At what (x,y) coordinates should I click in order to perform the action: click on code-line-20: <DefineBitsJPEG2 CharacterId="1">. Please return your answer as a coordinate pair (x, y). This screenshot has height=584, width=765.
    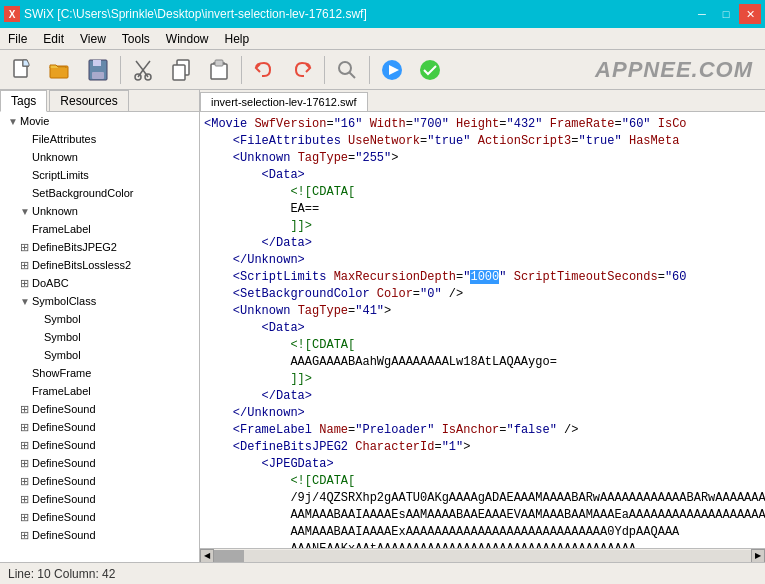
    Looking at the image, I should click on (482, 448).